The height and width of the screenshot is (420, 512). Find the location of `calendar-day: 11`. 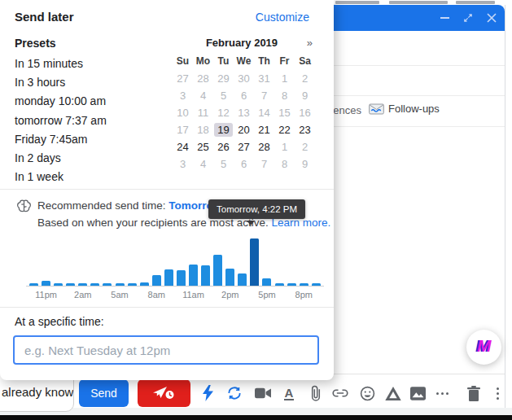

calendar-day: 11 is located at coordinates (203, 112).